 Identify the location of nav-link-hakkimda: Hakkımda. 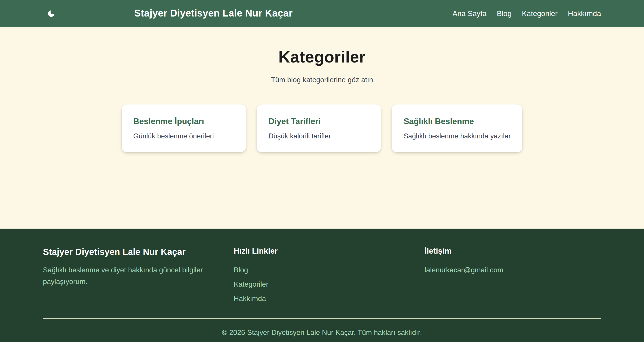
(584, 13).